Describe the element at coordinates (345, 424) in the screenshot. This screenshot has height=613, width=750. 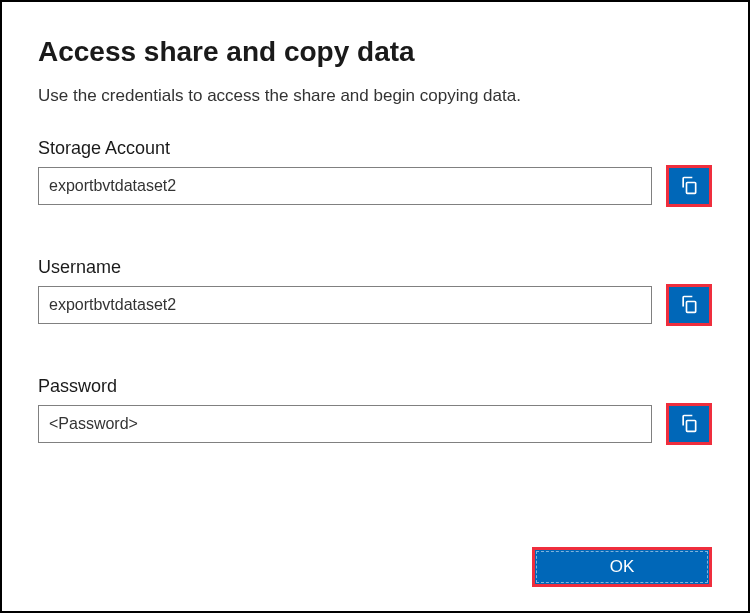
I see `password-input` at that location.